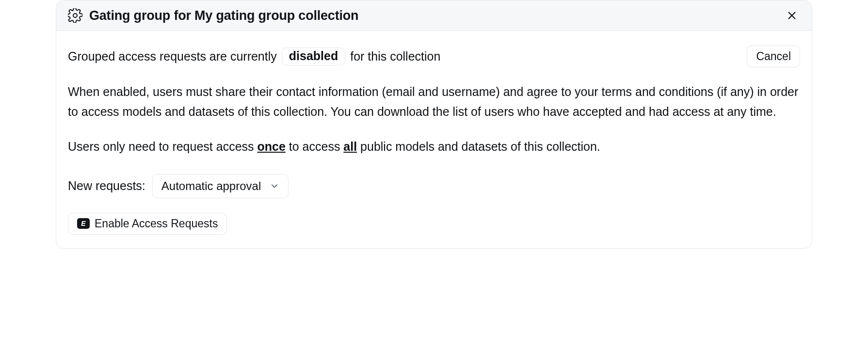 The image size is (868, 350). Describe the element at coordinates (434, 16) in the screenshot. I see `dialog-header: Gating group for My gating group collect…` at that location.